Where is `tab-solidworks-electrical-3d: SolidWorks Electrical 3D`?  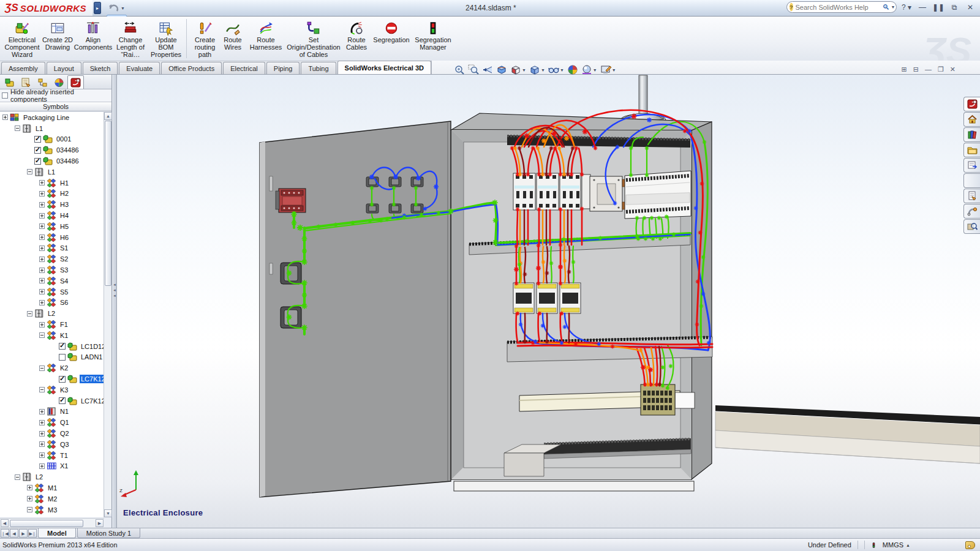
tab-solidworks-electrical-3d: SolidWorks Electrical 3D is located at coordinates (385, 67).